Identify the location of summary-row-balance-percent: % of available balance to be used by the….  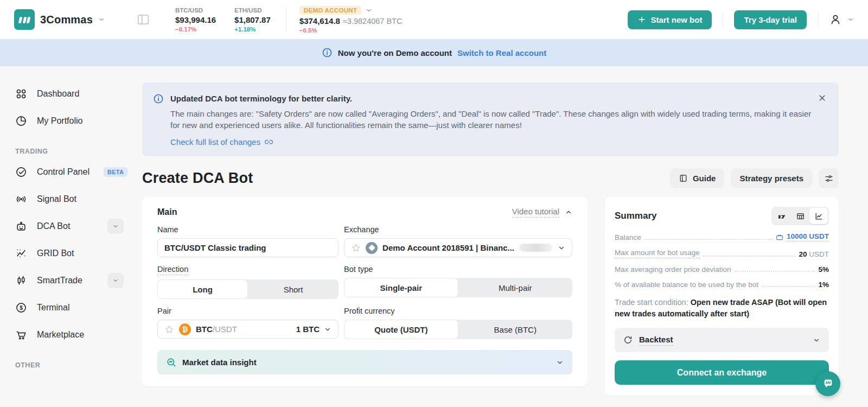
(722, 284).